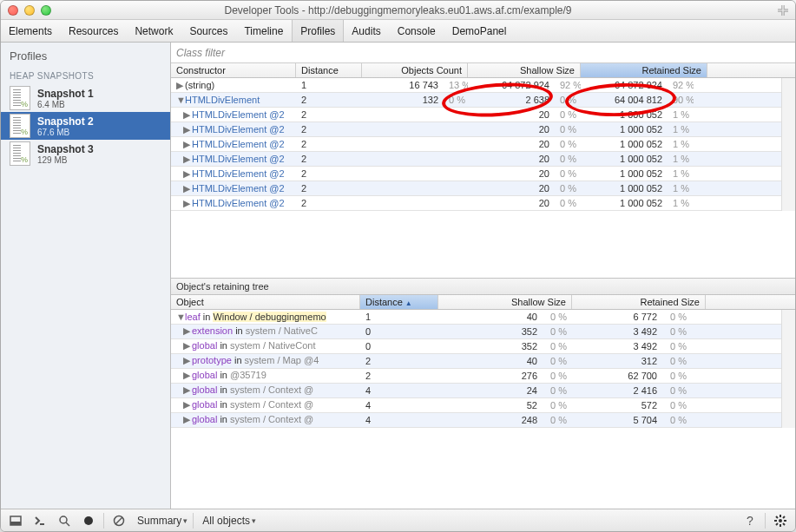 This screenshot has height=532, width=796. I want to click on constructors-grid-header: Constructor Distance Objects Count Shall…, so click(483, 71).